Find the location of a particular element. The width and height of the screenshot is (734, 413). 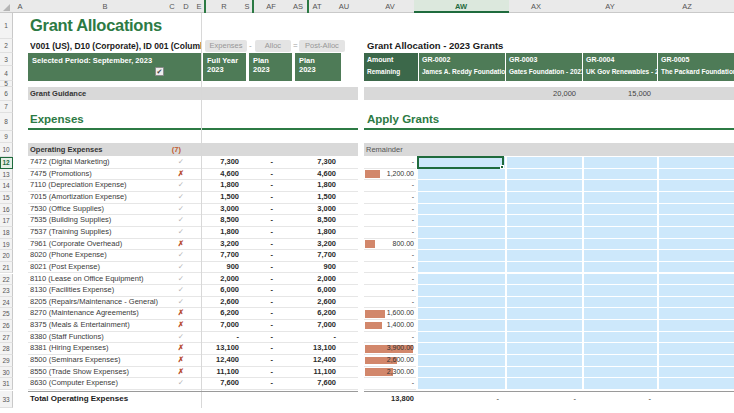

expense-row: 8020 (Phone Expense)✓7,700-7,700 is located at coordinates (193, 256).